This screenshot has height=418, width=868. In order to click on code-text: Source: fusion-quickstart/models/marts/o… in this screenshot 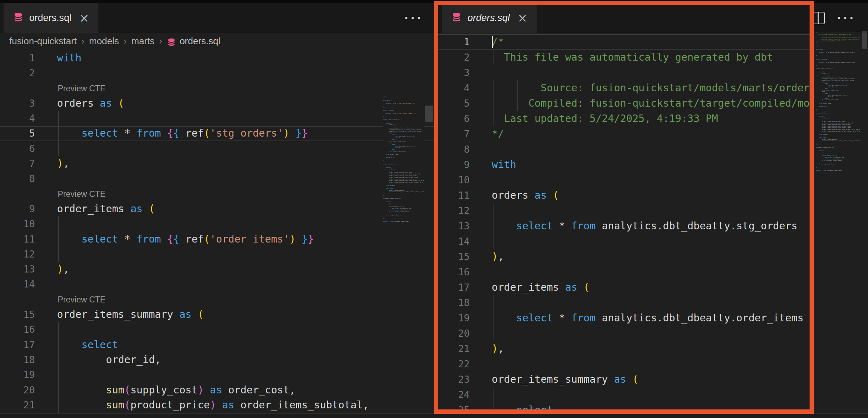, I will do `click(651, 88)`.